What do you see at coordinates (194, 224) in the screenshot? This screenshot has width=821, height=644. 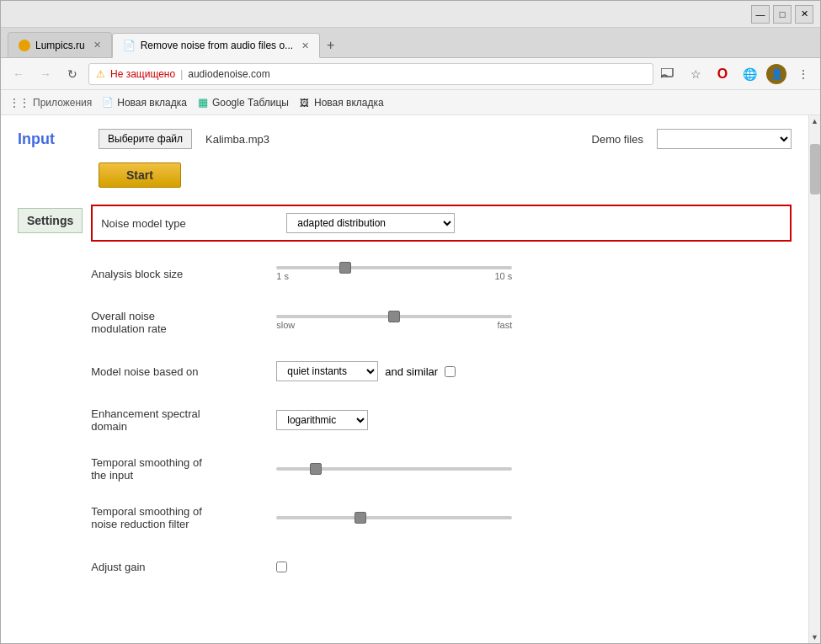 I see `noise-model-type-label: Noise model type` at bounding box center [194, 224].